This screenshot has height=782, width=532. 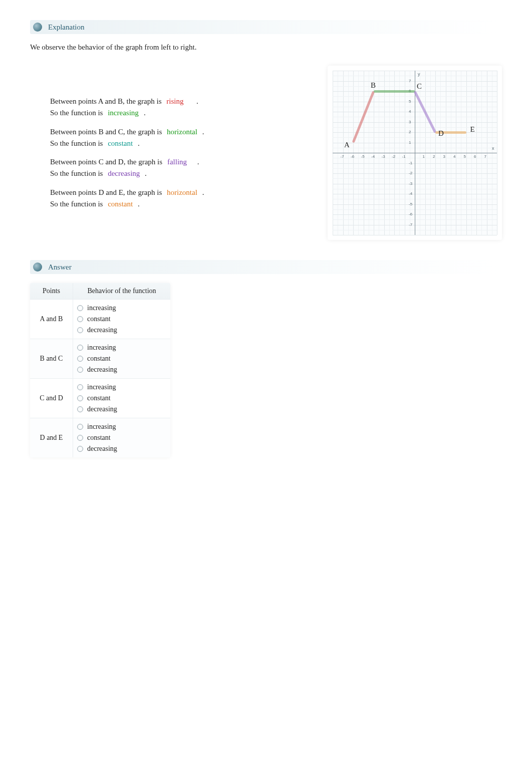 I want to click on x-tick: -1, so click(x=404, y=156).